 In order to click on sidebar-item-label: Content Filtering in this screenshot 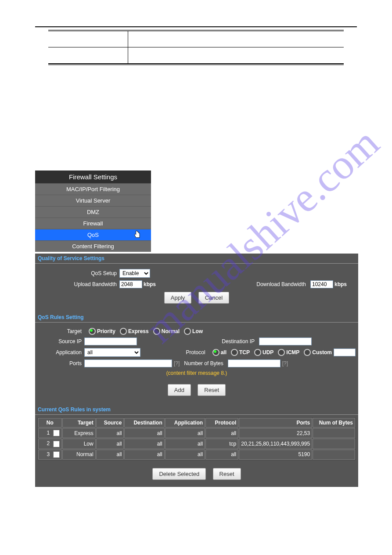, I will do `click(93, 246)`.